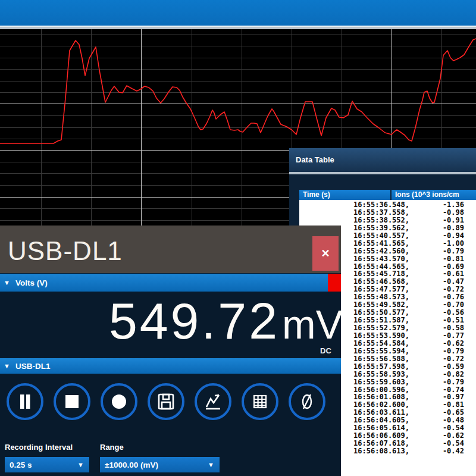 The height and width of the screenshot is (476, 476). I want to click on value-cell: -0.89, so click(437, 227).